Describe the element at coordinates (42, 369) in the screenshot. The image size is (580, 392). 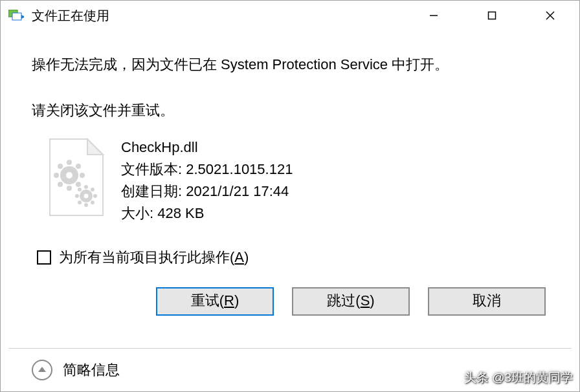
I see `chevron-up-icon` at that location.